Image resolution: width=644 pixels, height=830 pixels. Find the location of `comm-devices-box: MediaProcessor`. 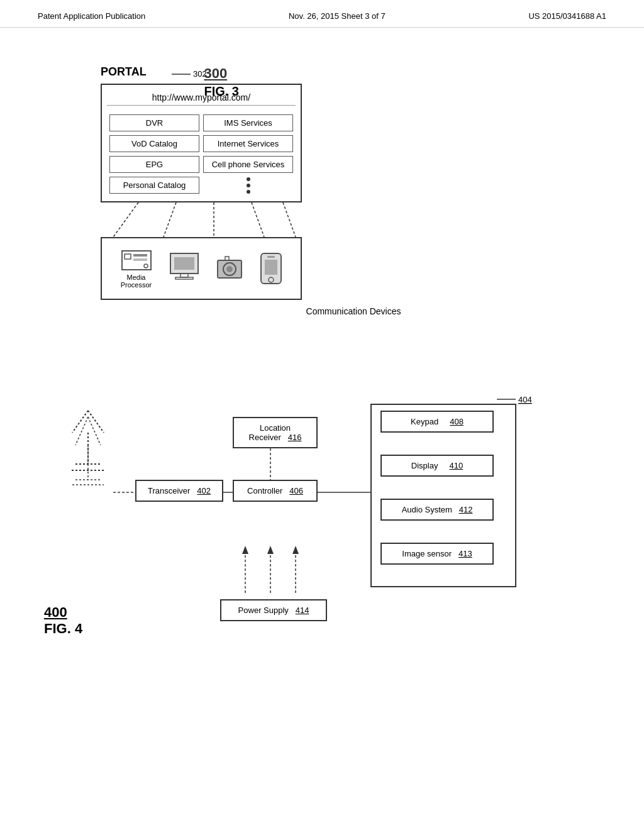

comm-devices-box: MediaProcessor is located at coordinates (201, 268).